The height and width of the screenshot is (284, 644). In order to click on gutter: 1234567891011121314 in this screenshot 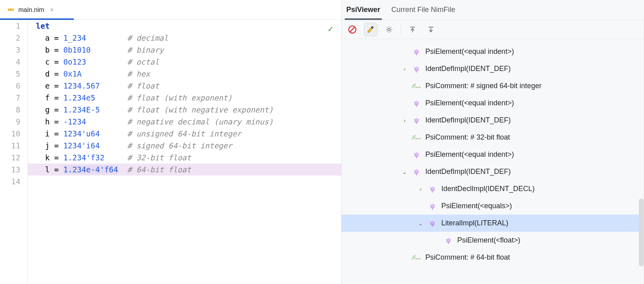, I will do `click(14, 152)`.